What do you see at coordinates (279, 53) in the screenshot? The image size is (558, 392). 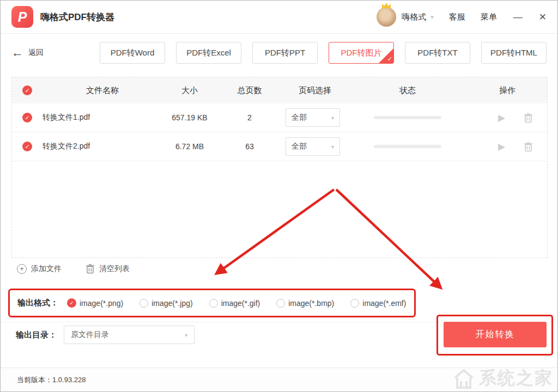 I see `conversion-navbar: ← 返回 PDF转Word PDF转Excel PDF转PPT PDF转图片 ✓…` at bounding box center [279, 53].